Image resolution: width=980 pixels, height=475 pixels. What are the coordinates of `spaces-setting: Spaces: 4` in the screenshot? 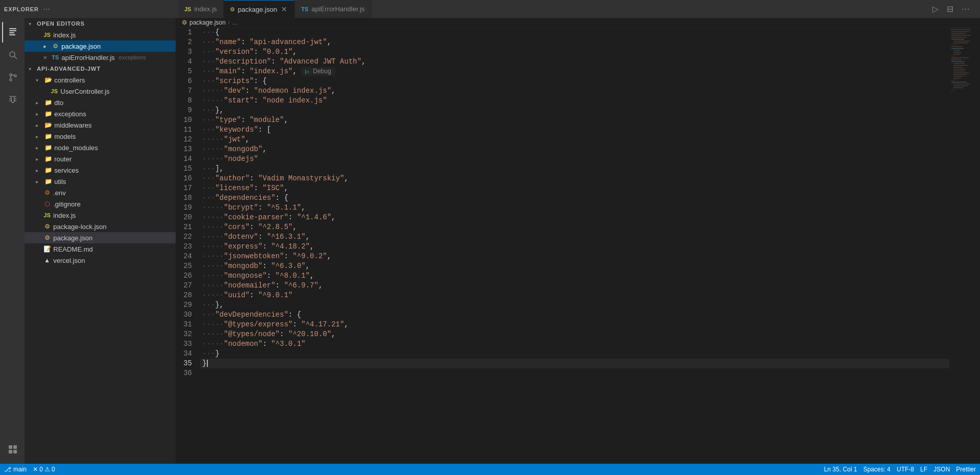 It's located at (877, 469).